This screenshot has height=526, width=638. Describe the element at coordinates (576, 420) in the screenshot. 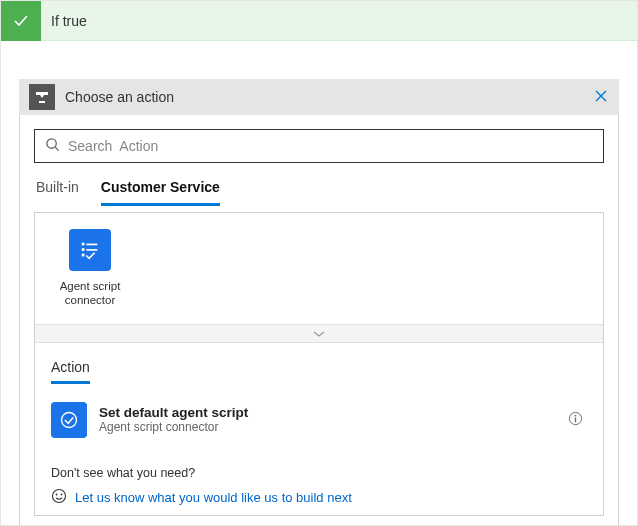

I see `info-icon` at that location.